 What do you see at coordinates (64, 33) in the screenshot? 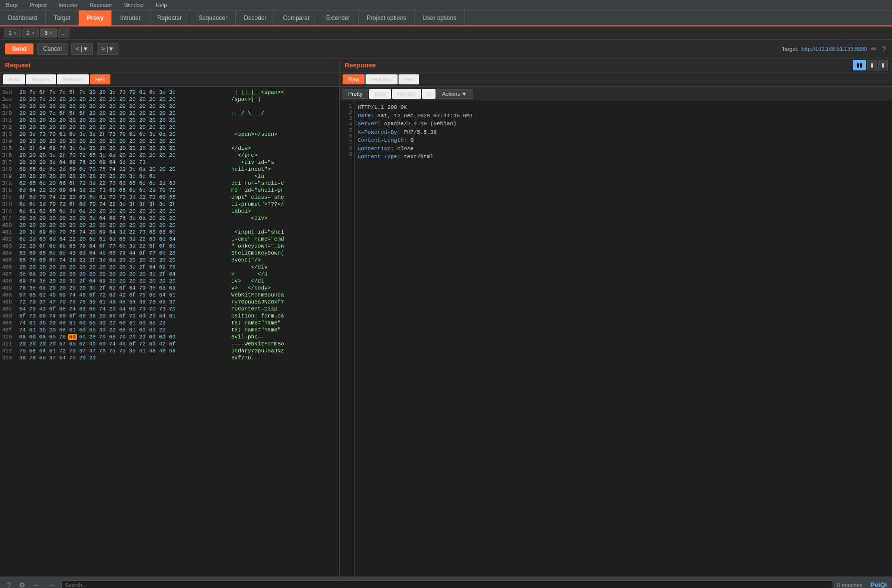
I see `more-tabs-button: ...` at bounding box center [64, 33].